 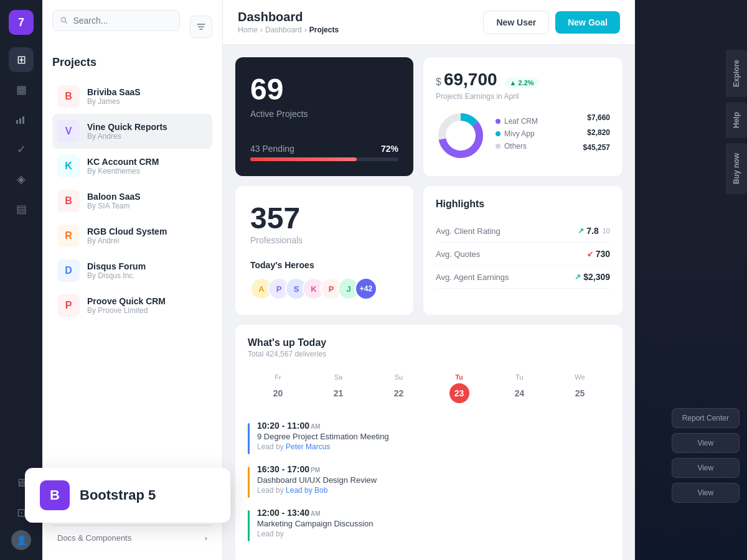 I want to click on search-bar, so click(x=116, y=21).